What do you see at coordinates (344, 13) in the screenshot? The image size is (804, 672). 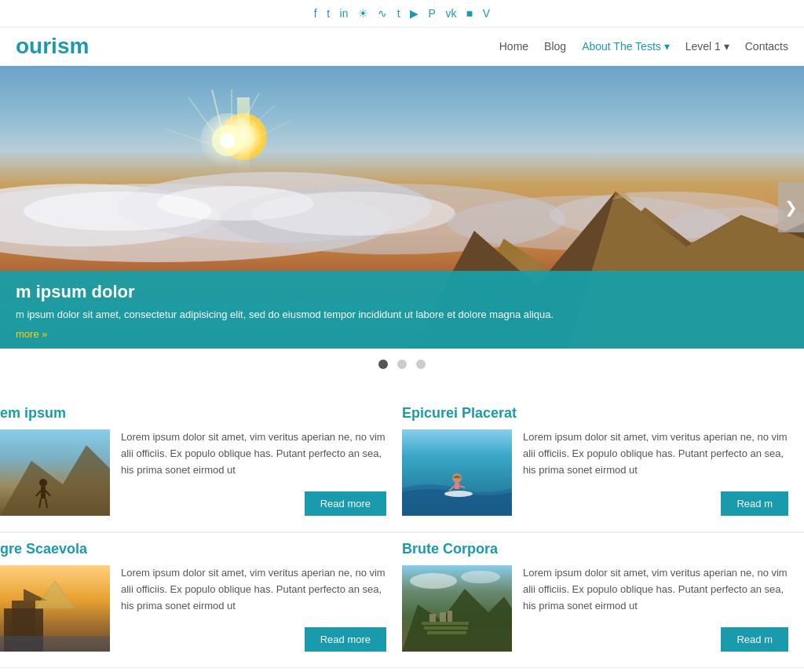 I see `social-linkedin: in` at bounding box center [344, 13].